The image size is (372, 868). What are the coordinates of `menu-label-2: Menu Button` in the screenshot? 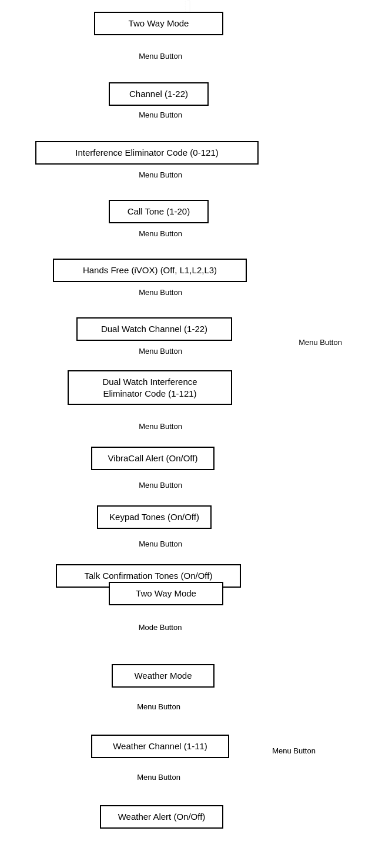 It's located at (160, 115).